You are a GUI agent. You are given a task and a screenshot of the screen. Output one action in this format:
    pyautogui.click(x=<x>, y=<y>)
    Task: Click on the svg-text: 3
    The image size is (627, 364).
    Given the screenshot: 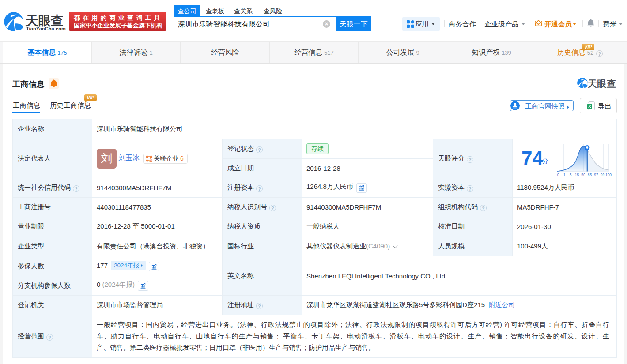 What is the action you would take?
    pyautogui.click(x=570, y=175)
    